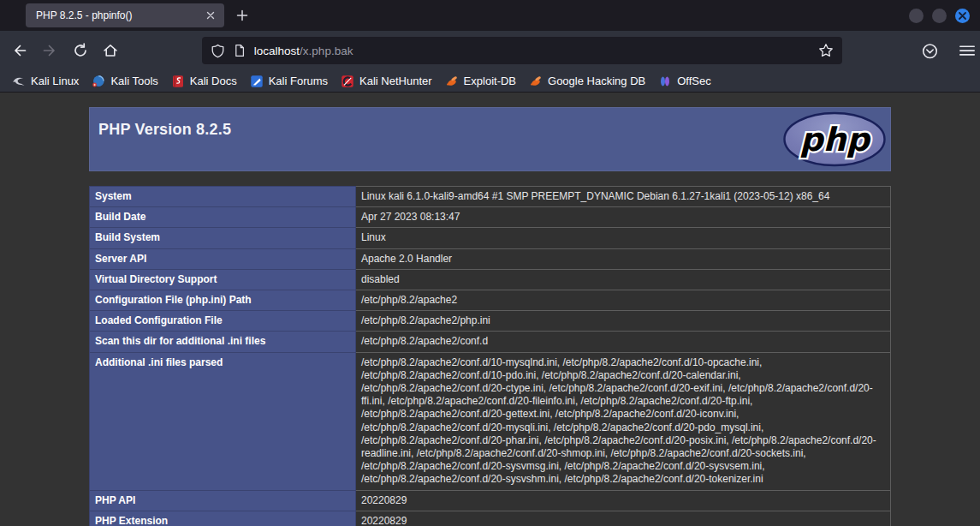 The height and width of the screenshot is (526, 980). What do you see at coordinates (490, 139) in the screenshot?
I see `phpinfo-header: PHP Version 8.2.5 php` at bounding box center [490, 139].